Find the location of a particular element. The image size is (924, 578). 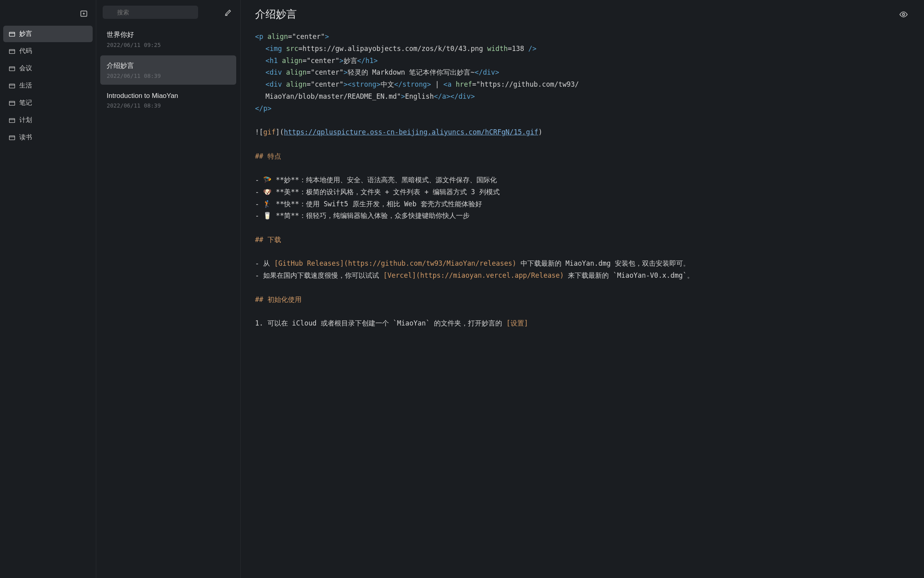

folder-label: 生活 is located at coordinates (26, 86).